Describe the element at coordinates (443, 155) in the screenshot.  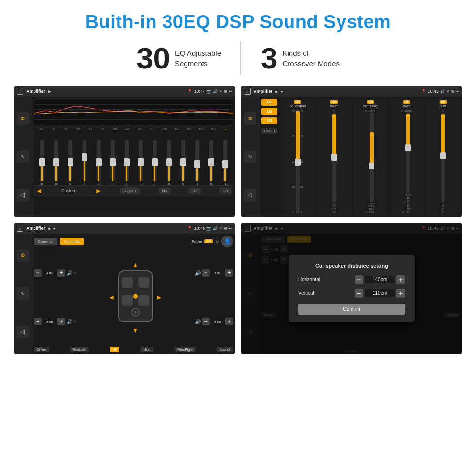
I see `sub-slider` at that location.